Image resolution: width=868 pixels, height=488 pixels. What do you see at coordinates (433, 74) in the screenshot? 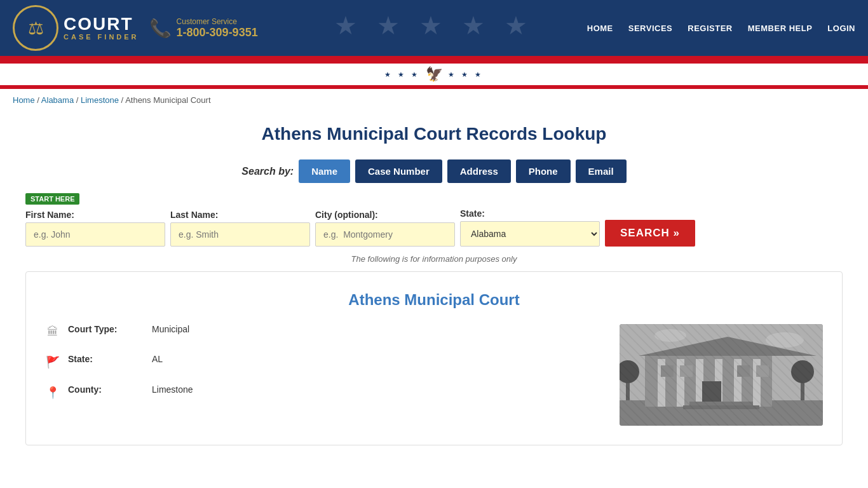
I see `eagle-decoration: ★ ★ ★ 🦅 ★ ★ ★` at bounding box center [433, 74].